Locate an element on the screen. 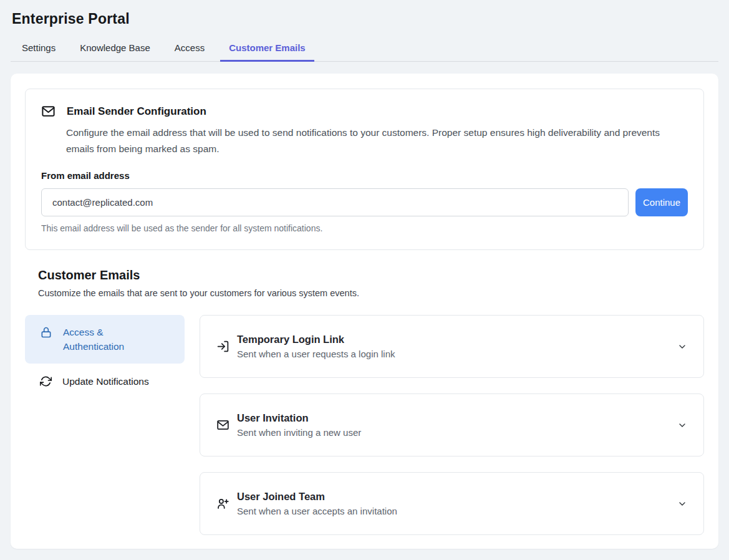 This screenshot has height=560, width=729. page-header: Enterprise Portal is located at coordinates (364, 14).